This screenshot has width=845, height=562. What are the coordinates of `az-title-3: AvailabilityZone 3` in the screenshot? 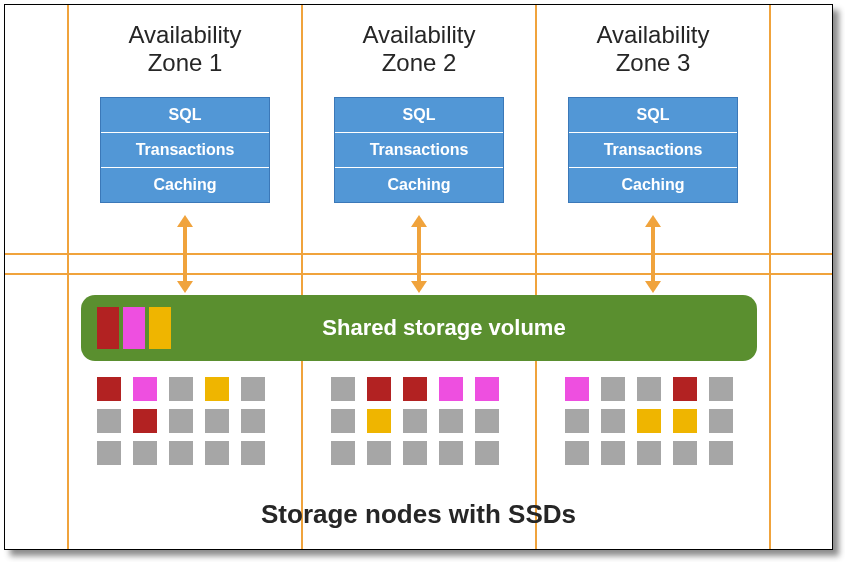 It's located at (653, 48).